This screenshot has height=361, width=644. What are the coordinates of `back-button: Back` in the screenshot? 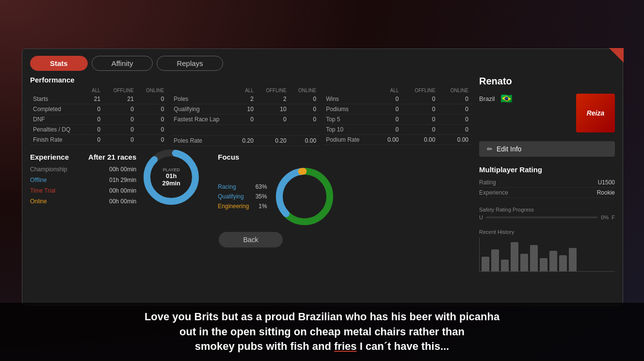 It's located at (250, 240).